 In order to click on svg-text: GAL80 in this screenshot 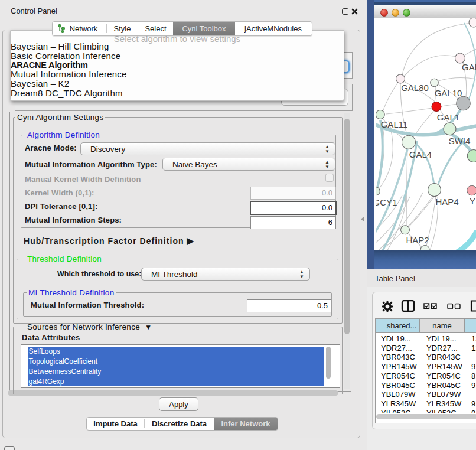, I will do `click(415, 87)`.